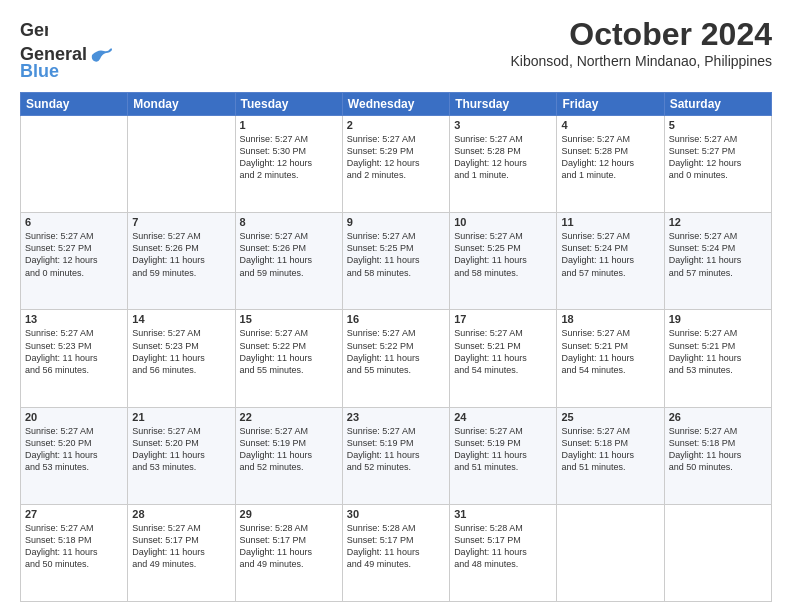 The height and width of the screenshot is (612, 792). I want to click on day-number: 7, so click(181, 222).